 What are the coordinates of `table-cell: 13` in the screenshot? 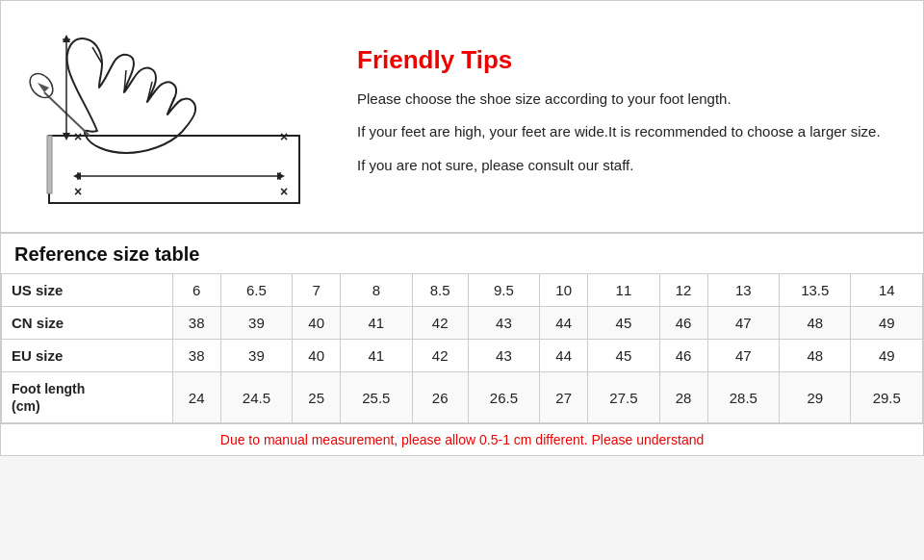 It's located at (743, 291).